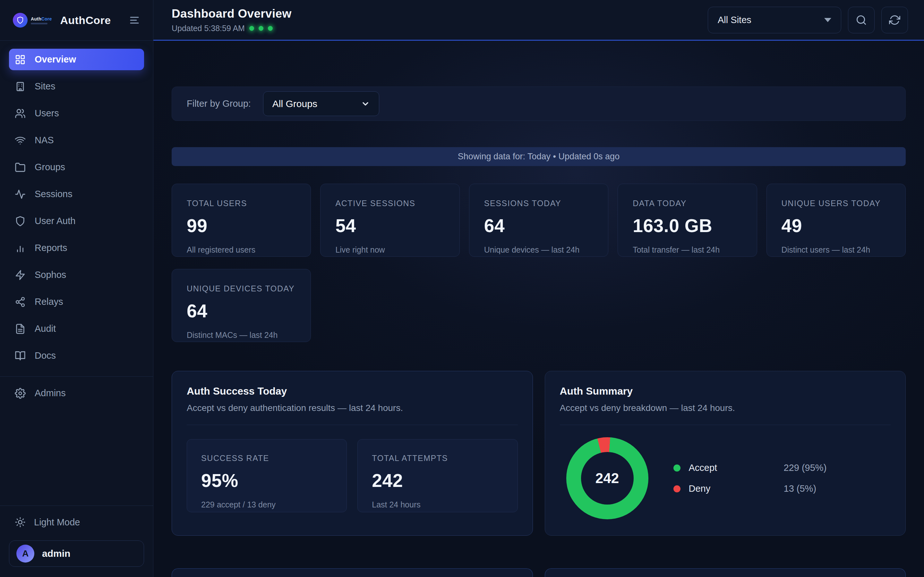 Image resolution: width=924 pixels, height=577 pixels. I want to click on users-icon, so click(20, 114).